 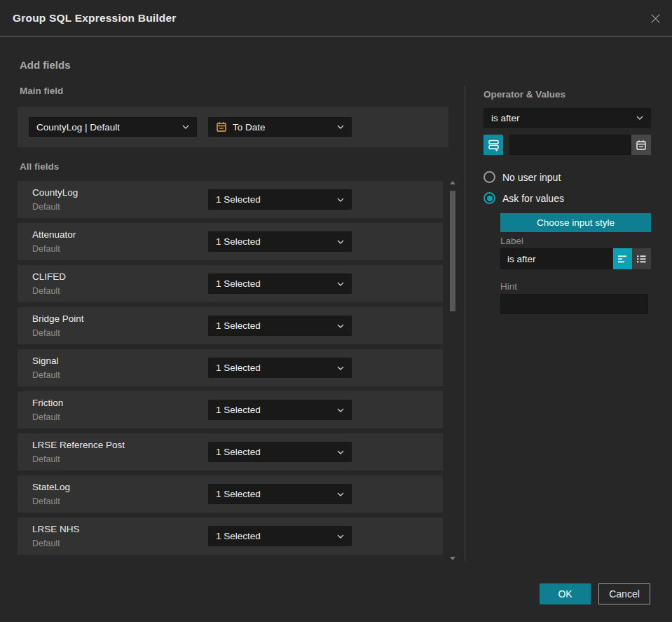 I want to click on radio-circle-selected-icon, so click(x=489, y=198).